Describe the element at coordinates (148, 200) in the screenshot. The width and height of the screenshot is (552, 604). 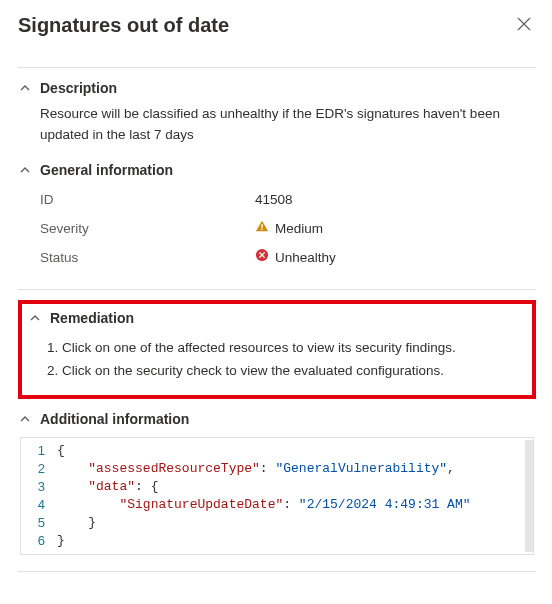
I see `general-id-label: ID` at that location.